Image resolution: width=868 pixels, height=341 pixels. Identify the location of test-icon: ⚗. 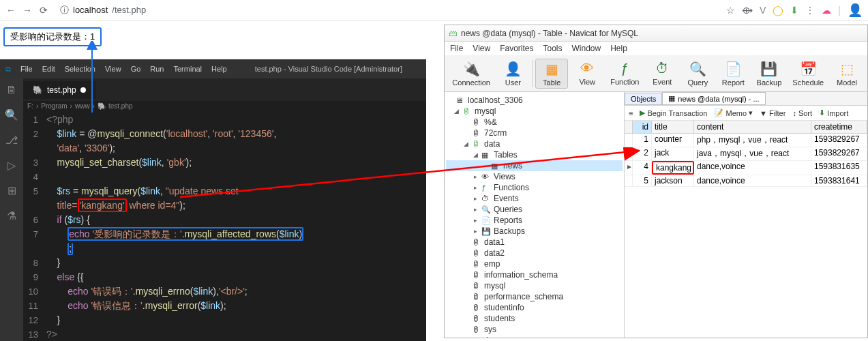
(12, 216).